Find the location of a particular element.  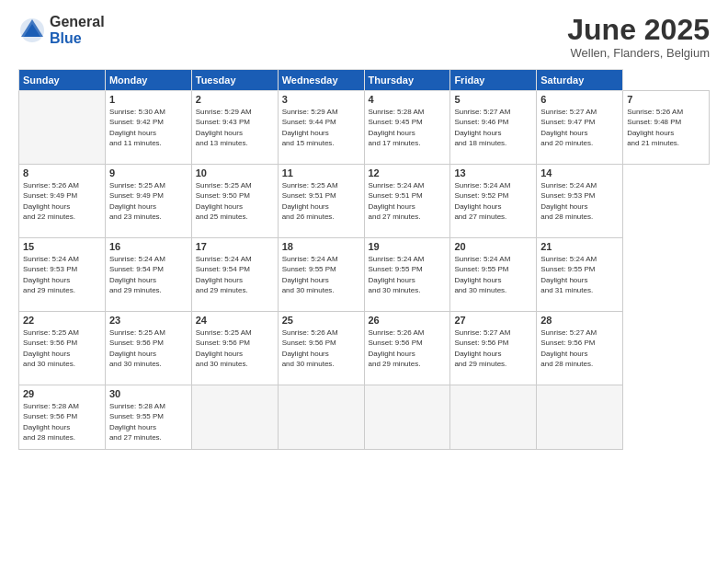

day-info: Sunrise: 5:28 AM Sunset: 9:56 PM Dayligh… is located at coordinates (63, 421).